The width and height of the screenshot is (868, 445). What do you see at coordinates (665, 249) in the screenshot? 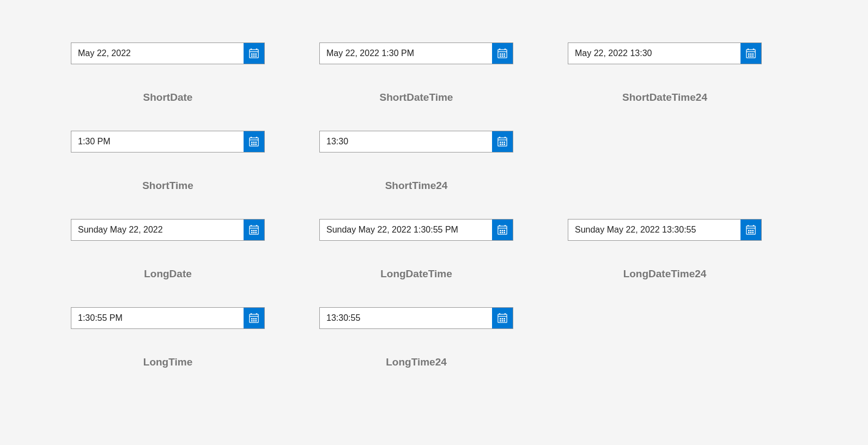
I see `picker-group-long-date-time-24: Sunday May 22, 2022 13:30:55 LongDateTim…` at bounding box center [665, 249].